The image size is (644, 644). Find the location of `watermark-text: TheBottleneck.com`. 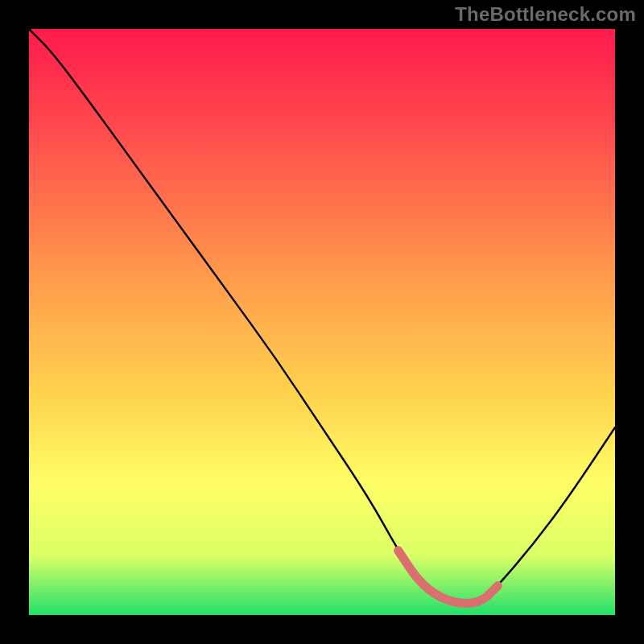

watermark-text: TheBottleneck.com is located at coordinates (546, 14).